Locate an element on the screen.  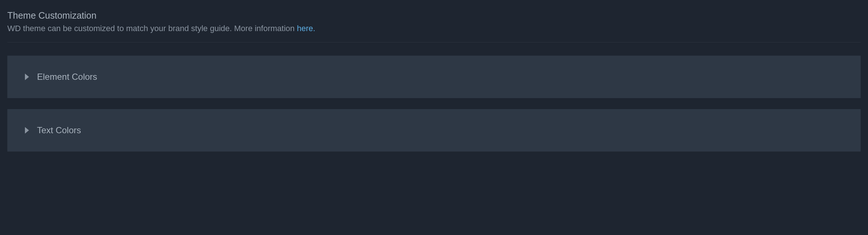
panel-description: WD theme can be customized to match your… is located at coordinates (434, 29).